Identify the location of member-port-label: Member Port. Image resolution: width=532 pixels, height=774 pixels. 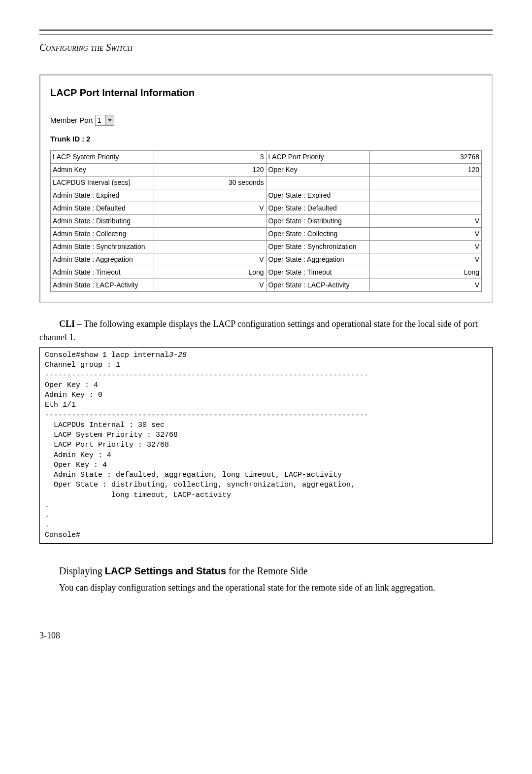
(72, 120).